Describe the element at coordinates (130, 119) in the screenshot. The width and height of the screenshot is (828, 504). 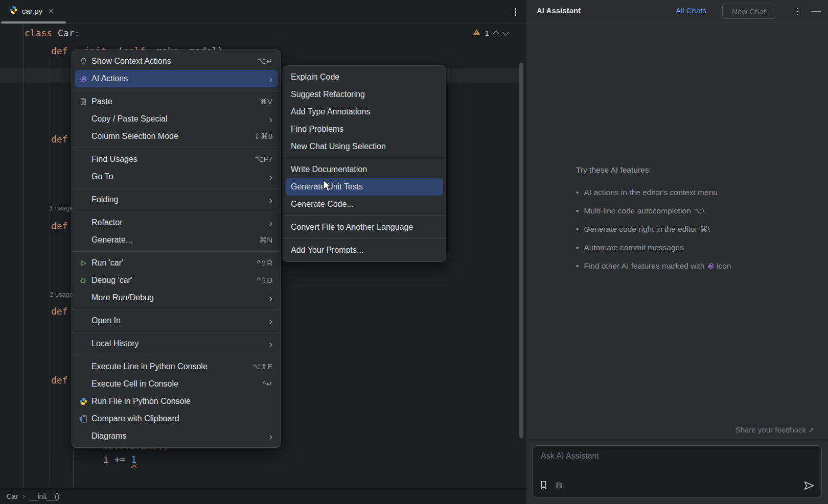
I see `menu-item-label: Copy / Paste Special` at that location.